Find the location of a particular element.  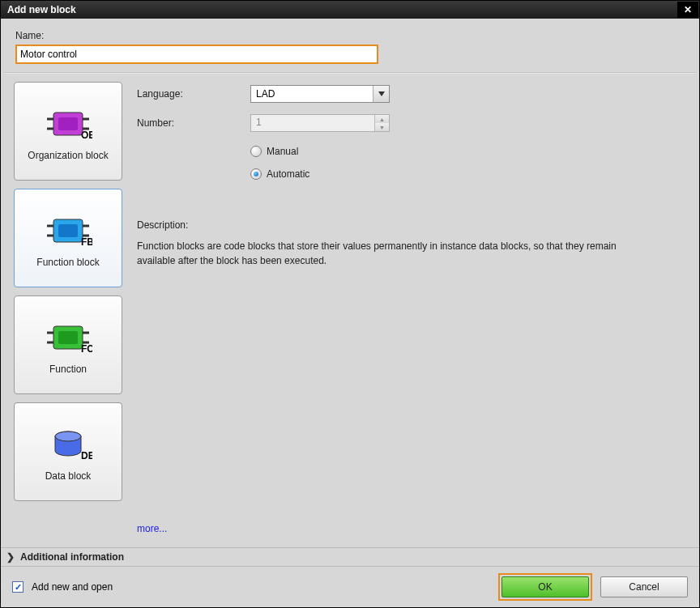

ok-button: OK is located at coordinates (545, 587).